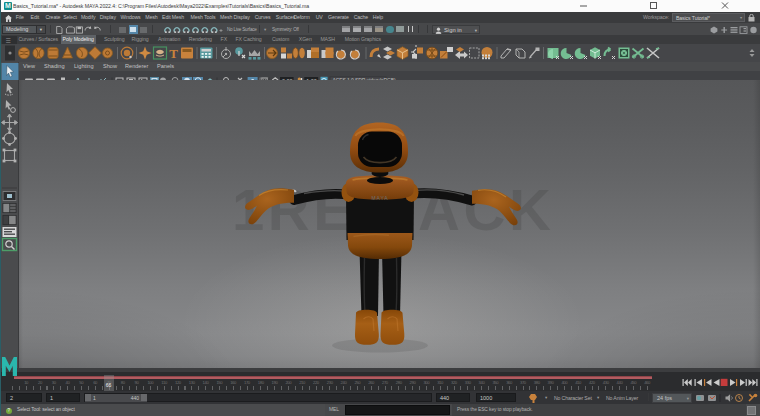 This screenshot has height=416, width=760. Describe the element at coordinates (484, 210) in the screenshot. I see `svg-text: ACK` at that location.